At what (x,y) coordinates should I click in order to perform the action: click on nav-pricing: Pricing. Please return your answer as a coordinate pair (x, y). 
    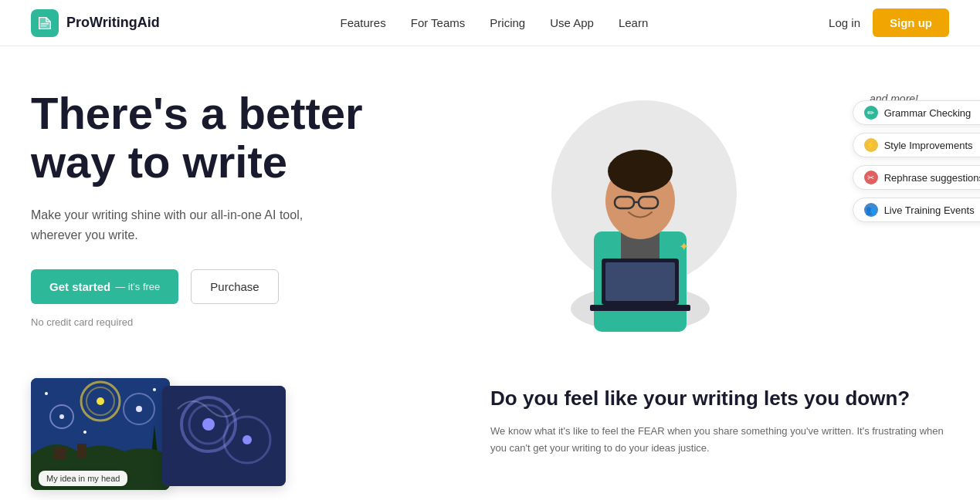
    Looking at the image, I should click on (507, 23).